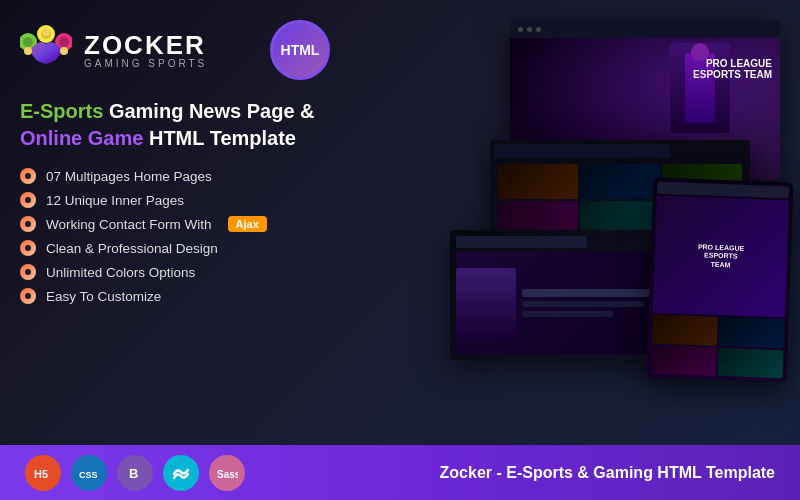 Image resolution: width=800 pixels, height=500 pixels. Describe the element at coordinates (175, 200) in the screenshot. I see `list-item: 12 Unique Inner Pages` at that location.